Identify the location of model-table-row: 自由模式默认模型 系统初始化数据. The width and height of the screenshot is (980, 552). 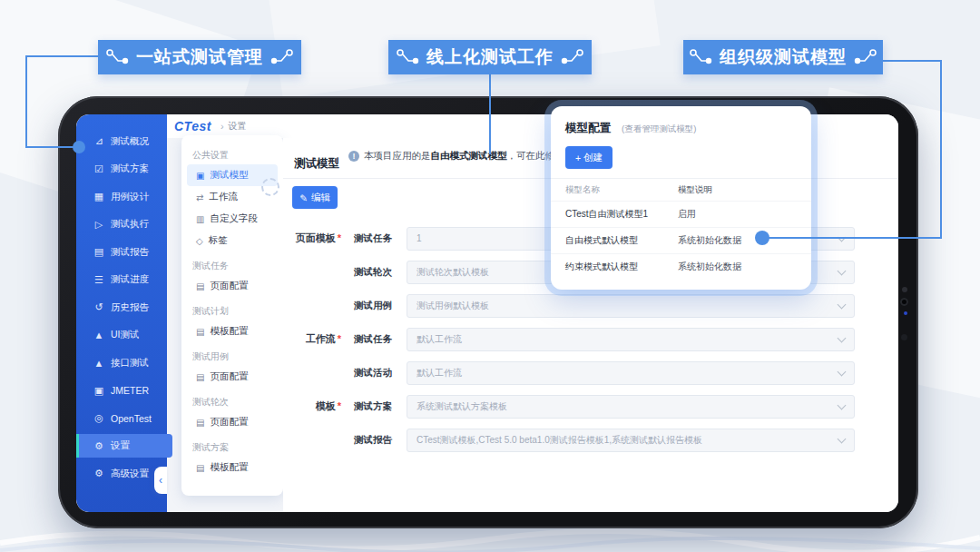
(681, 240).